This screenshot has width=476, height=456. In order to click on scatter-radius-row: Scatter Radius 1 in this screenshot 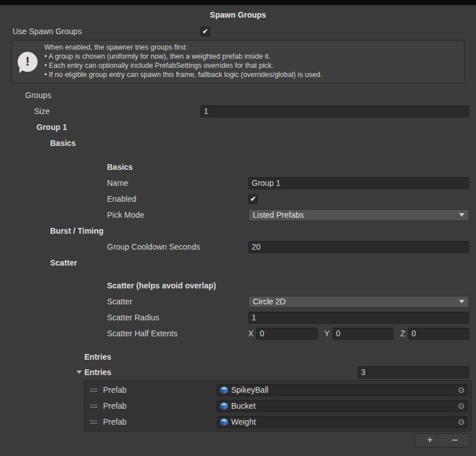, I will do `click(238, 317)`.